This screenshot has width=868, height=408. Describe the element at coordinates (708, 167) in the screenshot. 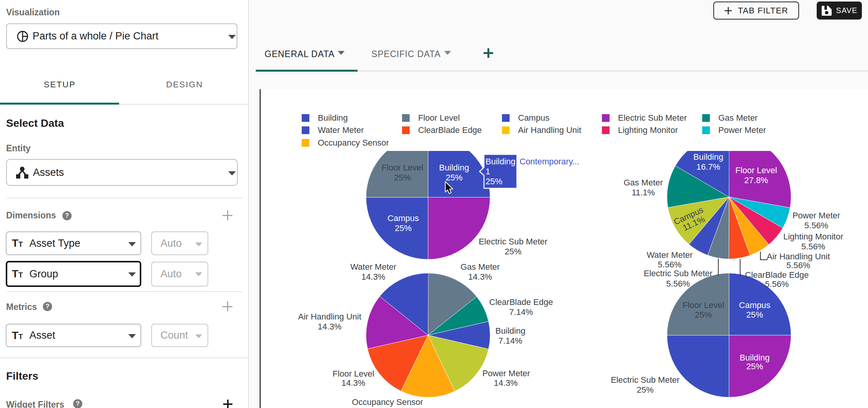

I see `svg-text: 16.7%` at that location.